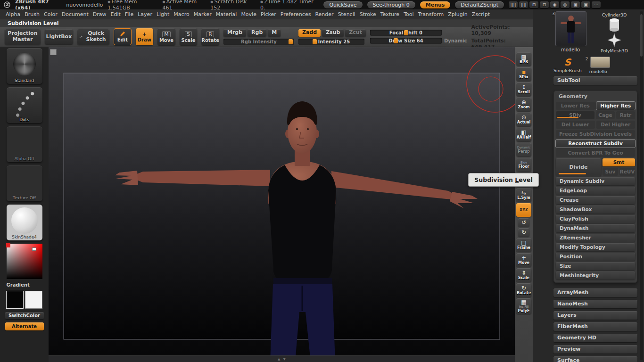 Image resolution: width=644 pixels, height=362 pixels. Describe the element at coordinates (25, 183) in the screenshot. I see `texture-thumbnail: Texture Off` at that location.